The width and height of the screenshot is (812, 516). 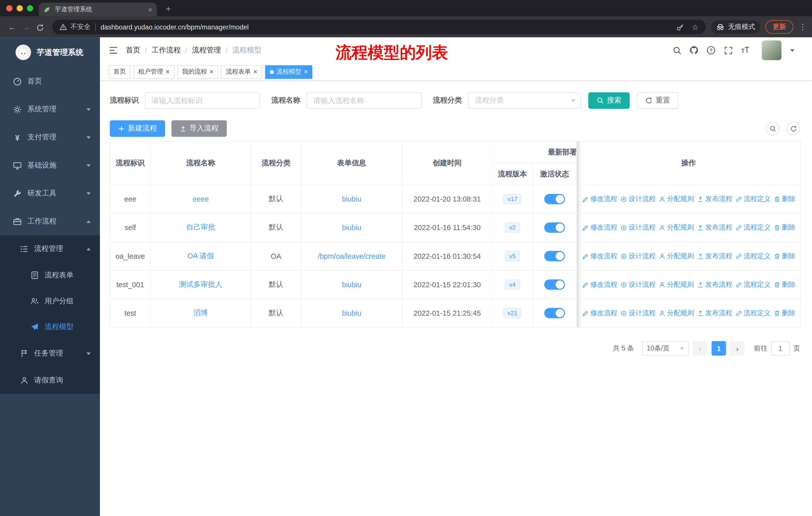 I want to click on version-badge: v5, so click(x=512, y=256).